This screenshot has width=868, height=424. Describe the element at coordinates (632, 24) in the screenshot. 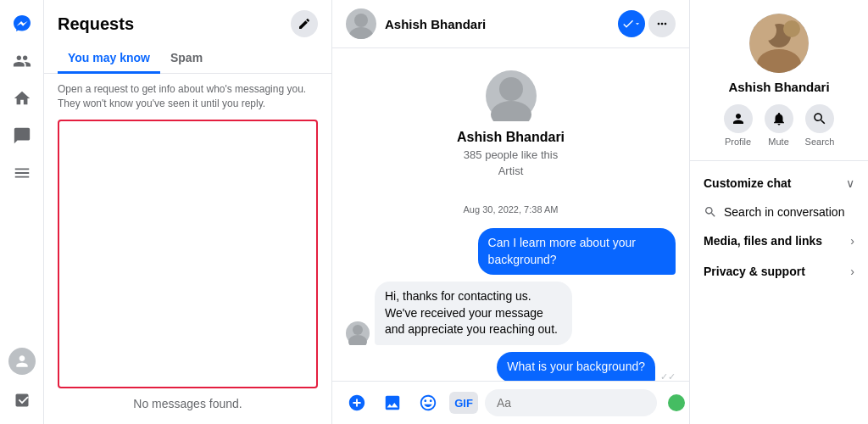

I see `approve-button` at that location.